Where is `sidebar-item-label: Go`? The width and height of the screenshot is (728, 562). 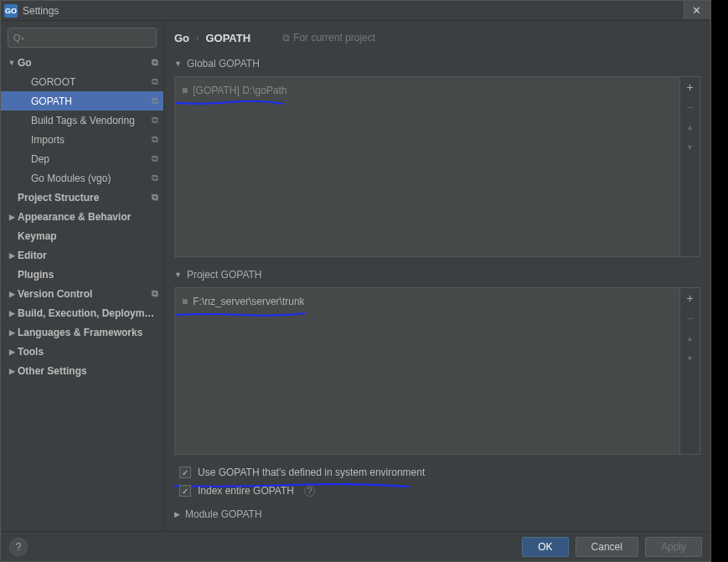
sidebar-item-label: Go is located at coordinates (83, 63).